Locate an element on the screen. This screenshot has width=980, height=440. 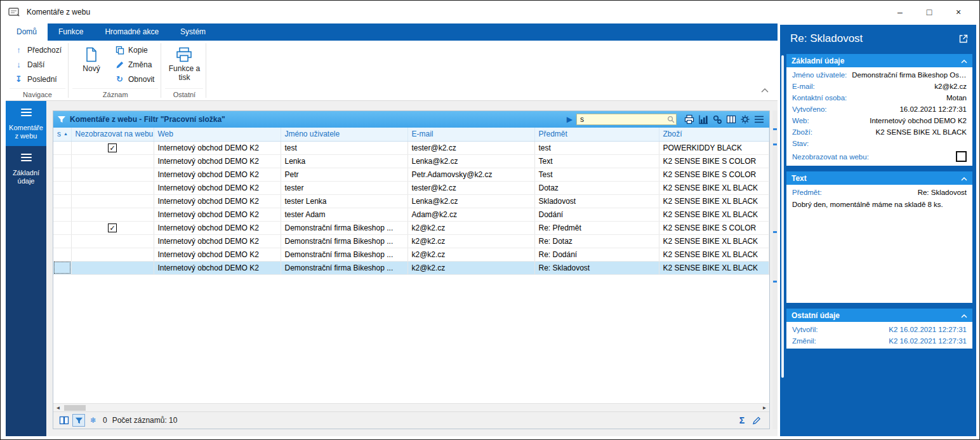
play-filter-button: ▶ is located at coordinates (570, 119).